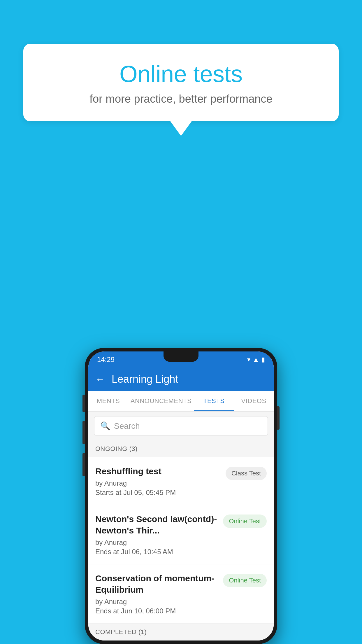 Image resolution: width=362 pixels, height=644 pixels. What do you see at coordinates (181, 426) in the screenshot?
I see `search-container: 🔍 Search` at bounding box center [181, 426].